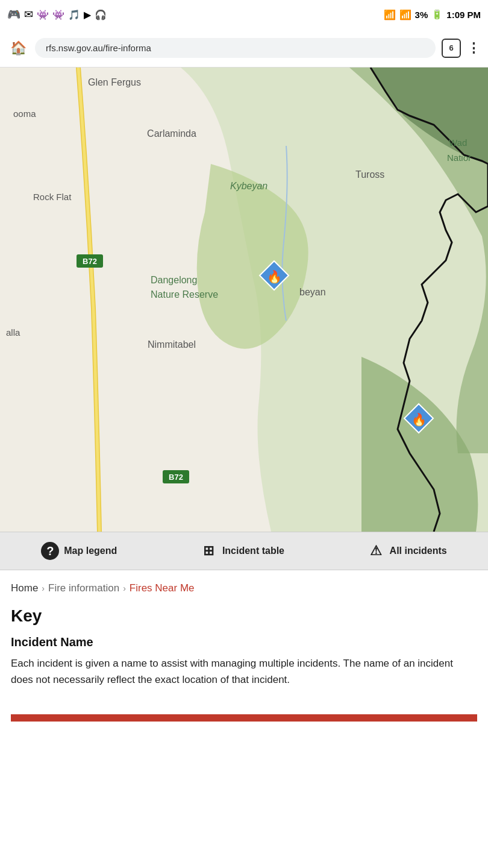  Describe the element at coordinates (124, 588) in the screenshot. I see `breadcrumb-sep-2: ›` at that location.